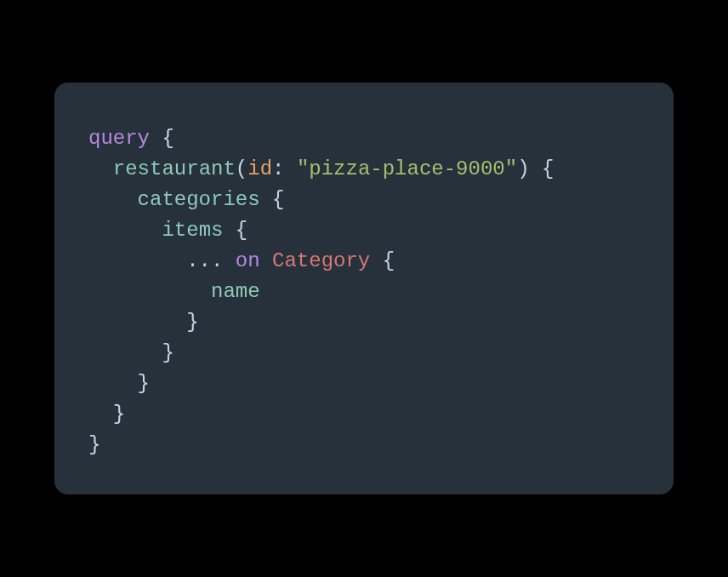 This screenshot has width=728, height=577. Describe the element at coordinates (407, 169) in the screenshot. I see `string-value: "pizza-place-9000"` at that location.